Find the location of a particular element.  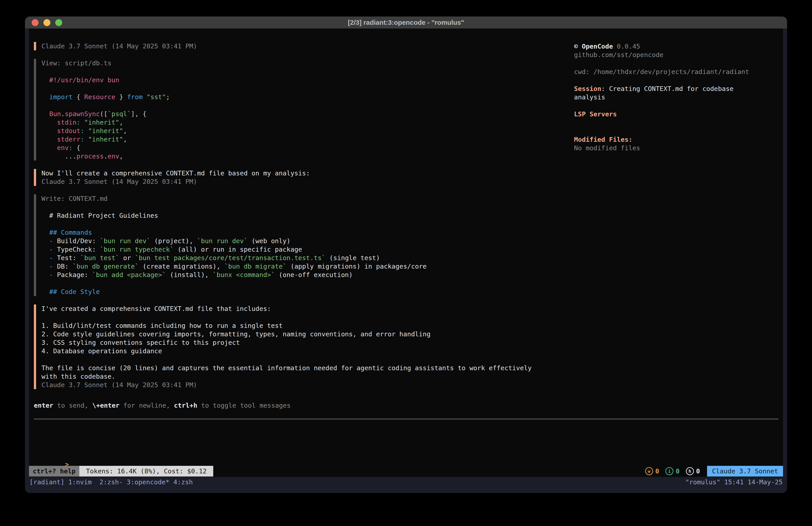

hint-span: \+enter is located at coordinates (106, 406).